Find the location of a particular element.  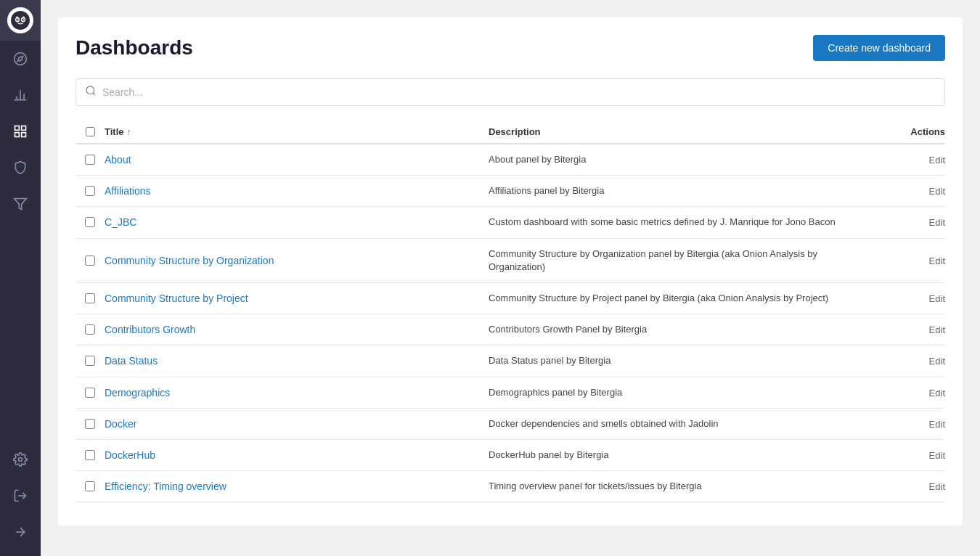

row-title-cell: Demographics is located at coordinates (296, 393).